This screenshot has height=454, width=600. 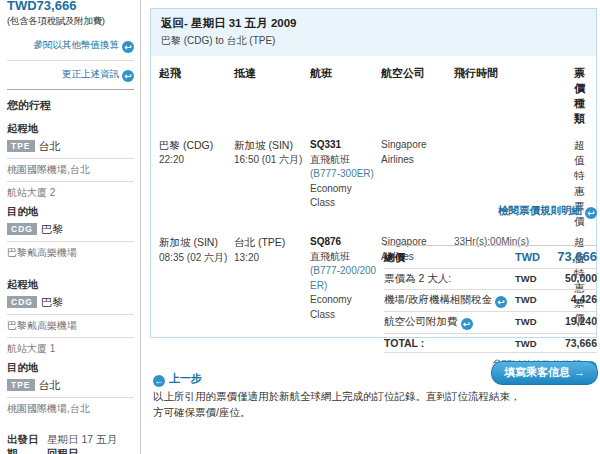 What do you see at coordinates (374, 32) in the screenshot?
I see `return-flight-header: 返回- 星期日 31 五月 2009 巴黎 (CDG) to 台北 (TPE)` at bounding box center [374, 32].